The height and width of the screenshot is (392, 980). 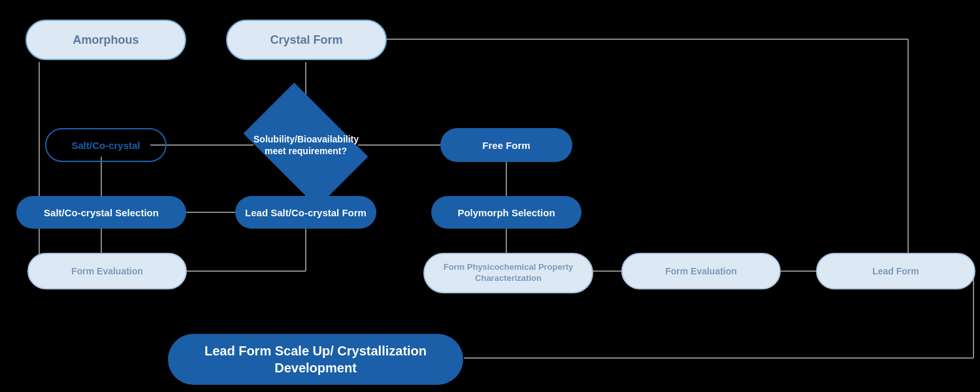 What do you see at coordinates (106, 41) in the screenshot?
I see `amorphous-label: Amorphous` at bounding box center [106, 41].